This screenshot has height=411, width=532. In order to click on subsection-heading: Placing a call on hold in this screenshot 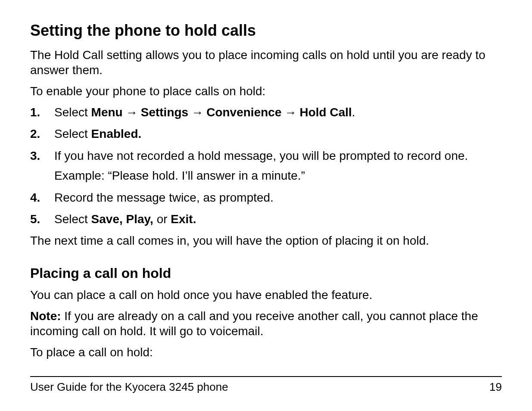, I will do `click(266, 273)`.